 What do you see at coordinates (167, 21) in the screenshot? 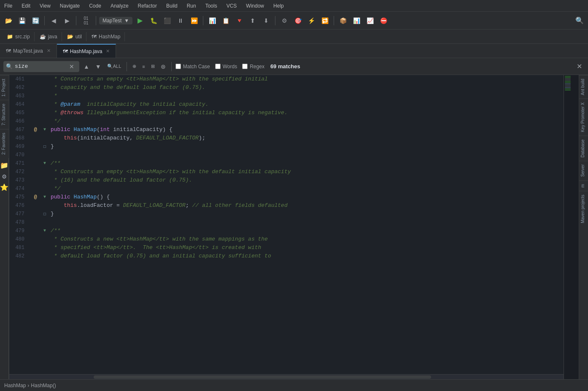
I see `stop-button: ⬛` at bounding box center [167, 21].